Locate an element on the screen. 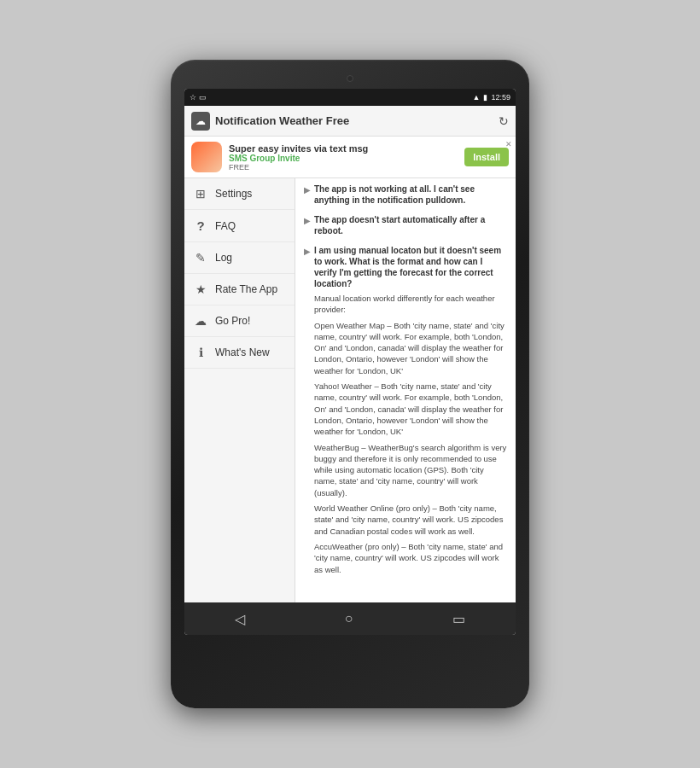  clock: 12:59 is located at coordinates (500, 97).